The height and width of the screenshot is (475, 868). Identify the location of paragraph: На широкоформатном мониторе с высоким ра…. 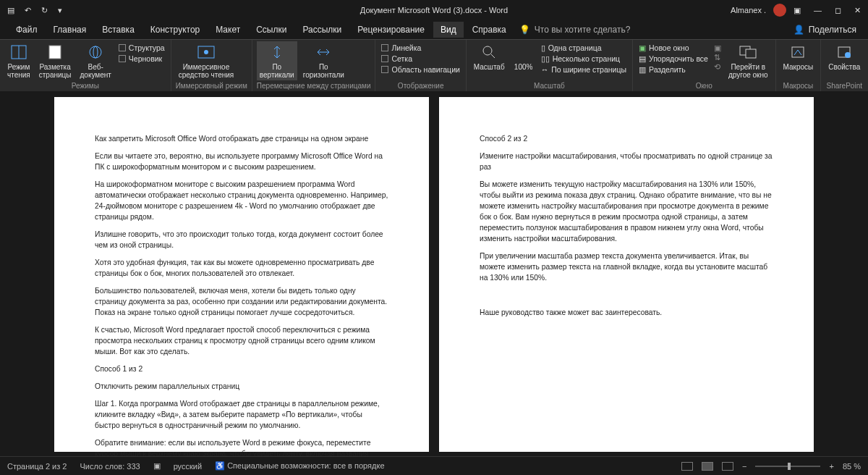
(242, 201).